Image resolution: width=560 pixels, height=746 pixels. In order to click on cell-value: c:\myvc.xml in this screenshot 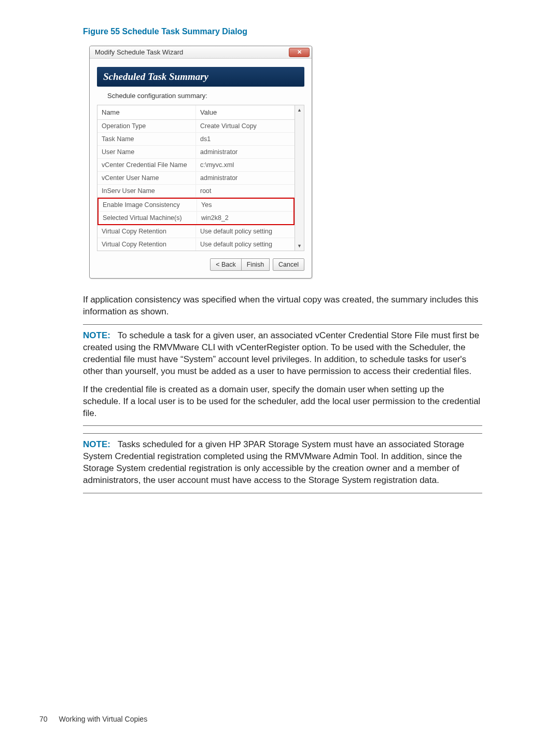, I will do `click(245, 165)`.